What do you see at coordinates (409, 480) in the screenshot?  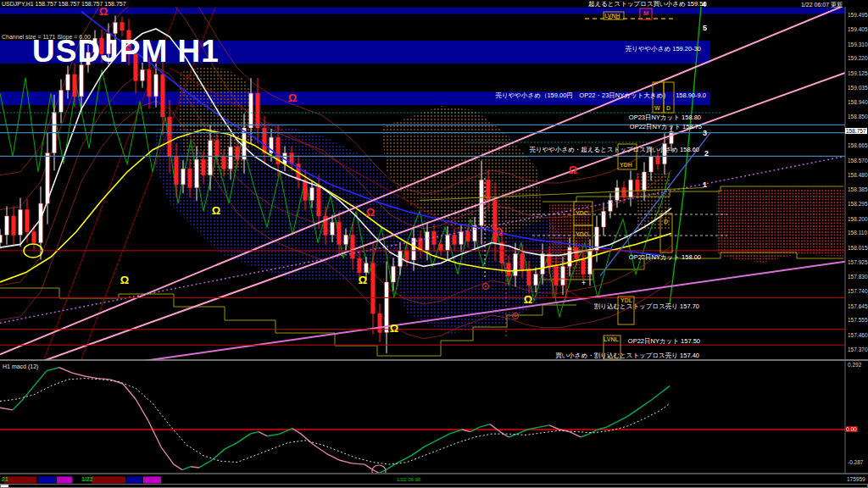 I see `time-cursor-label: 1/22 06:00` at bounding box center [409, 480].